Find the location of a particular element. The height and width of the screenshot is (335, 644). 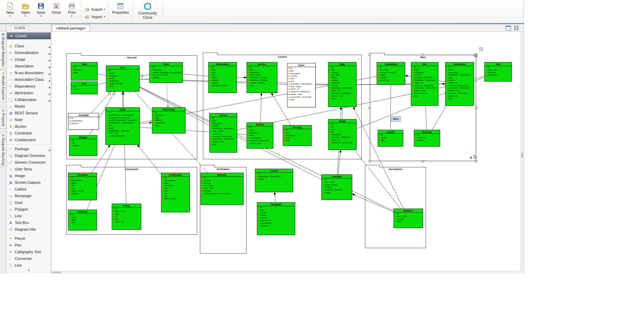

palette-item-dependency: ⇠Dependency◢ is located at coordinates (29, 86).